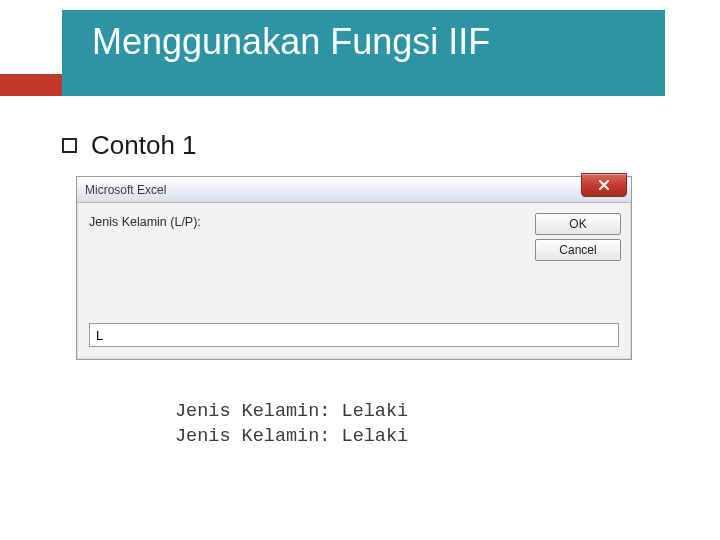  What do you see at coordinates (604, 185) in the screenshot?
I see `close-icon` at bounding box center [604, 185].